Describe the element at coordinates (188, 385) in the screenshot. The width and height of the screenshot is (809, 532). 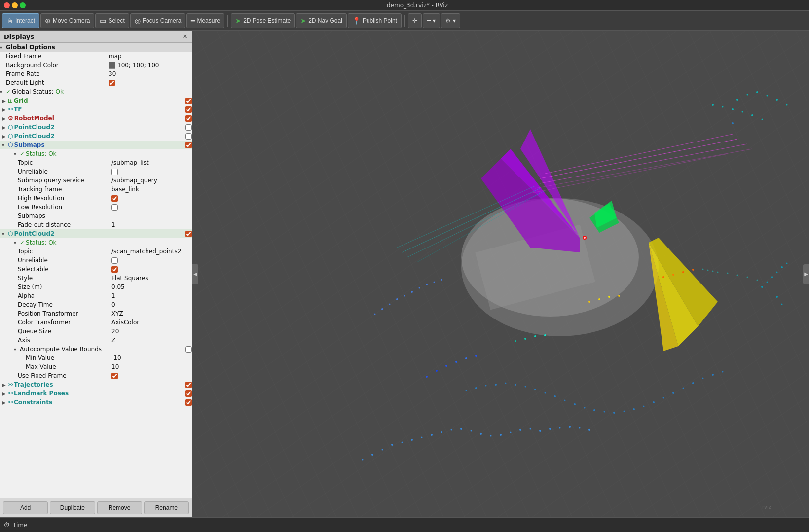
I see `trajectories-checkbox` at that location.